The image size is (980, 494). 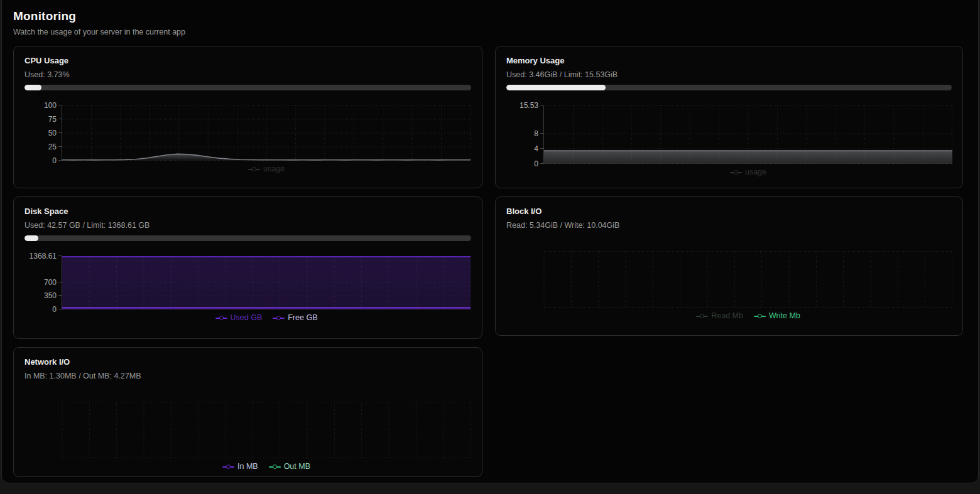 What do you see at coordinates (720, 316) in the screenshot?
I see `legend-item-read-mb: Read Mb` at bounding box center [720, 316].